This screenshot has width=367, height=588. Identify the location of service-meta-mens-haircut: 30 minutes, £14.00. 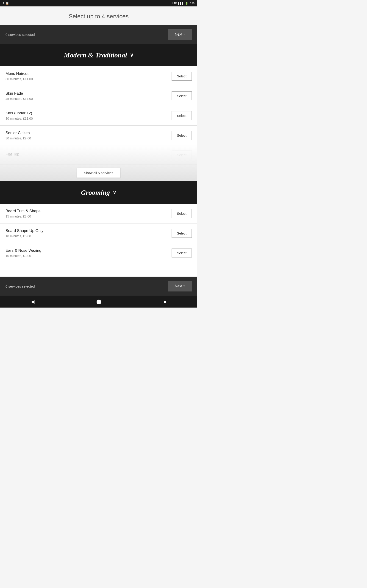
(19, 79).